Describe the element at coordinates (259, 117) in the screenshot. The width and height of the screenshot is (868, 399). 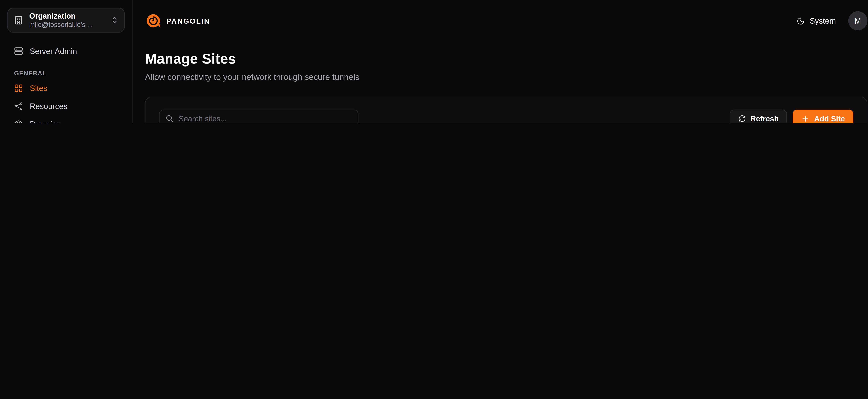
I see `search-input` at that location.